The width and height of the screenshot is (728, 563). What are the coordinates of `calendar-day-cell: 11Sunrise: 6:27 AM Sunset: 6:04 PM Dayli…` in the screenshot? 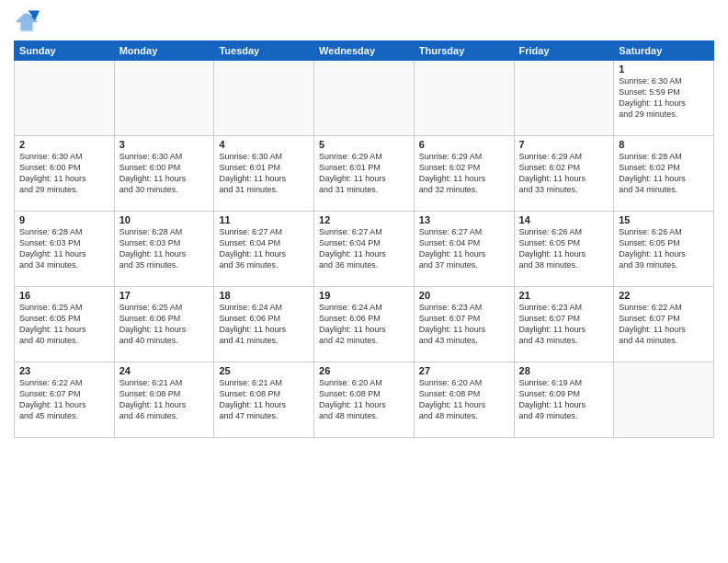 It's located at (265, 249).